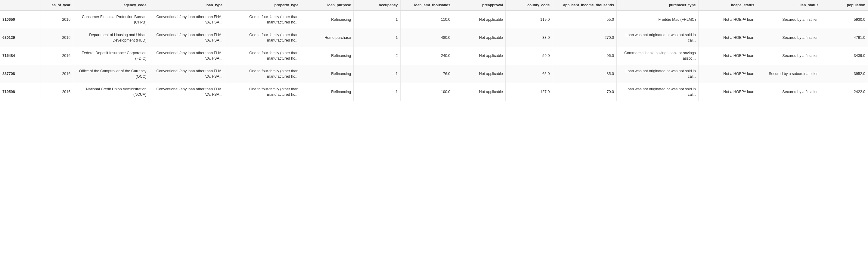 Image resolution: width=868 pixels, height=277 pixels. Describe the element at coordinates (20, 56) in the screenshot. I see `cell-id: 715484` at that location.